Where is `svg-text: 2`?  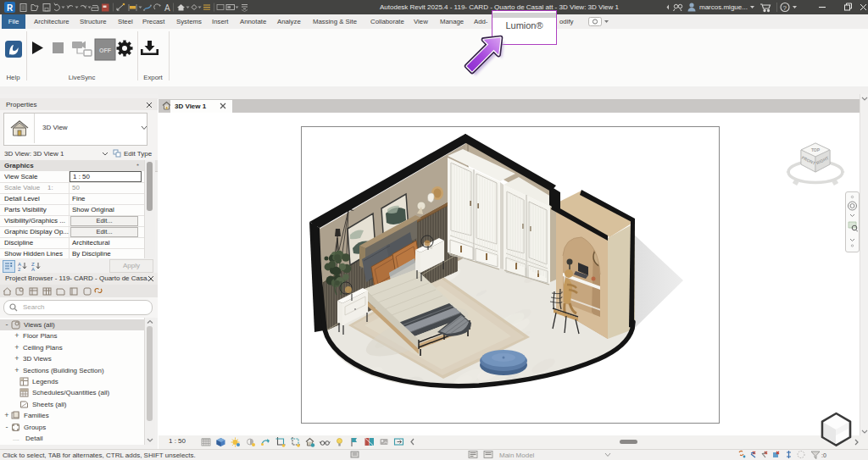 svg-text: 2 is located at coordinates (19, 269).